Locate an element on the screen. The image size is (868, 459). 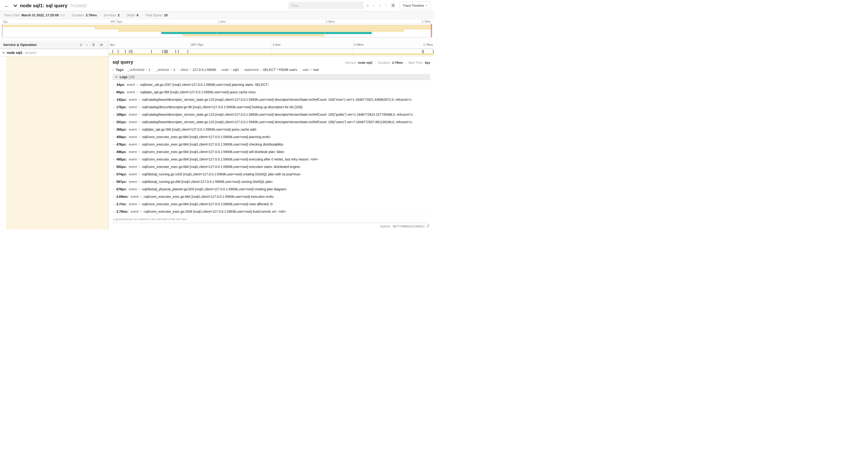
log-row: ›459μs:event=‹sql/conn_executor_exec.go:… is located at coordinates (272, 137).